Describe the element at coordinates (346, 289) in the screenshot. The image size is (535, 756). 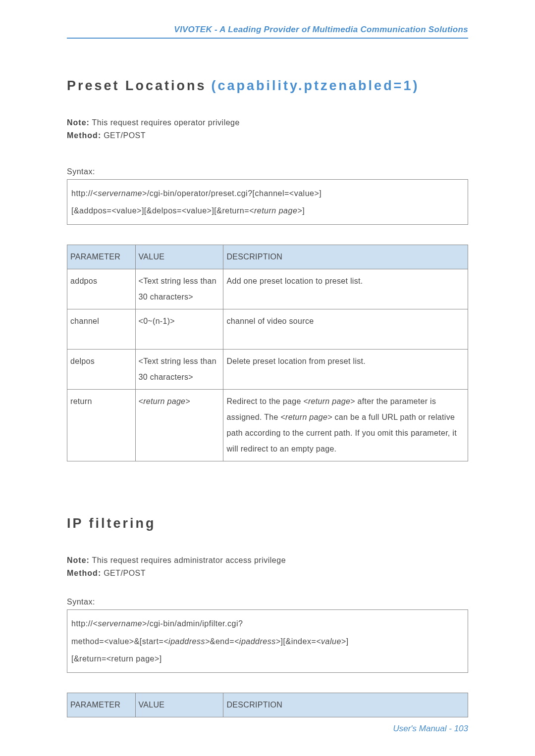
I see `cell-desc: Add one preset location to preset list.` at that location.